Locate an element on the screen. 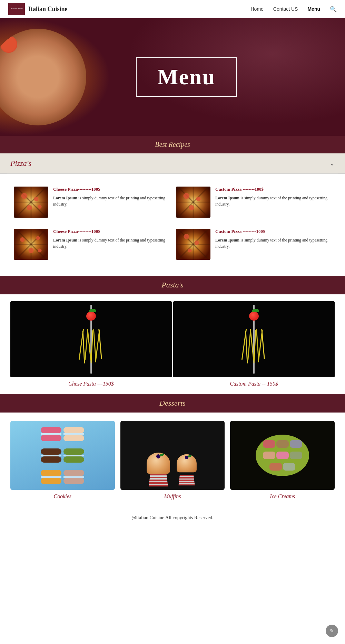 Image resolution: width=345 pixels, height=644 pixels. list-item: Muffins is located at coordinates (172, 460).